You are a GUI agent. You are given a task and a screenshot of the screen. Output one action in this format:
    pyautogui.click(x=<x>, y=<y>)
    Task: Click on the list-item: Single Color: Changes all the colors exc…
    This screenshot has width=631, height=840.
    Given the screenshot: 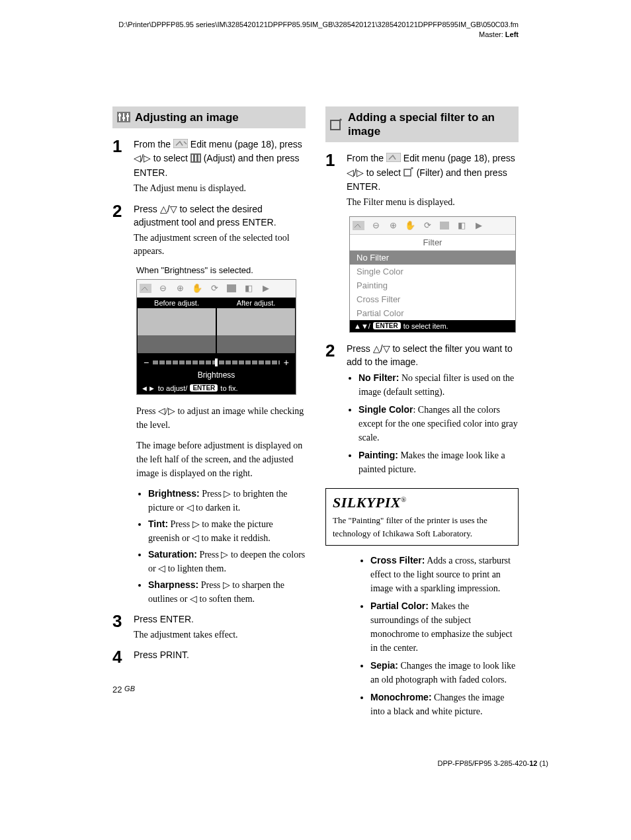 What is the action you would take?
    pyautogui.click(x=439, y=423)
    